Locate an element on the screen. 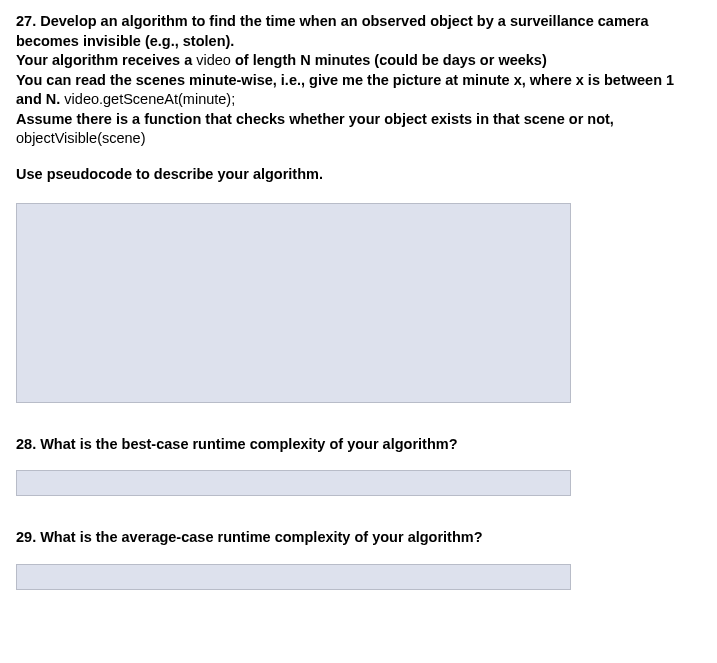  q27-line2c: of length N minutes (could be days or we… is located at coordinates (389, 60).